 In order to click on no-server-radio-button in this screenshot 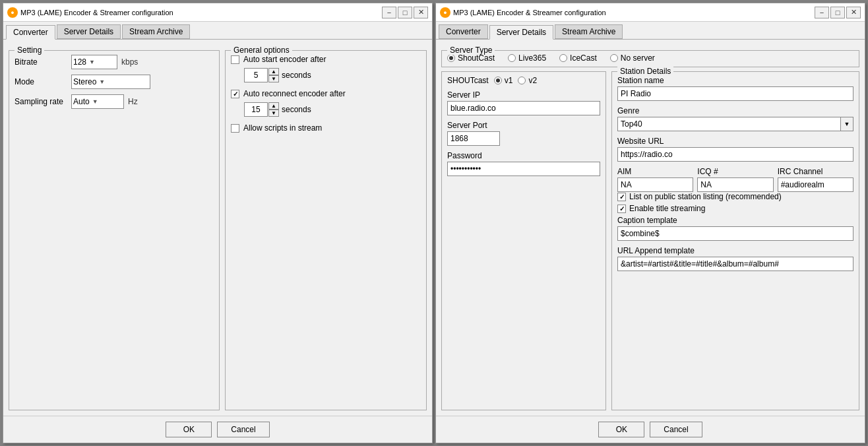, I will do `click(614, 58)`.